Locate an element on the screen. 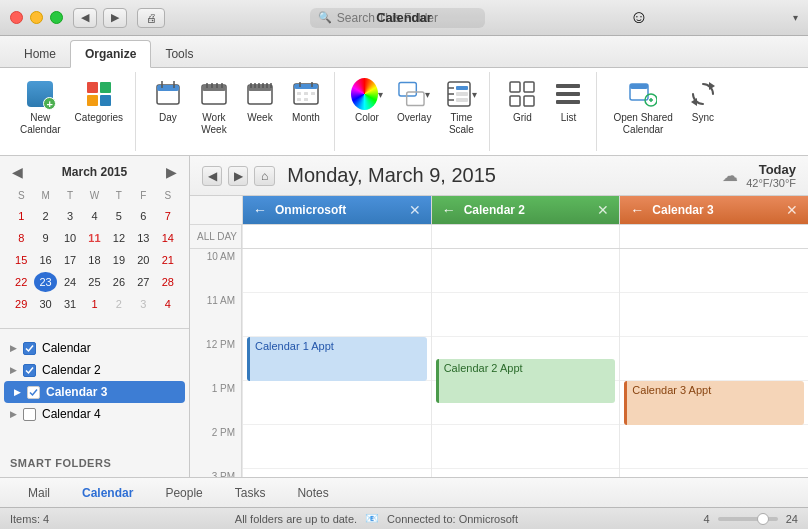 This screenshot has height=529, width=808. cal-day-today: 23 is located at coordinates (45, 282).